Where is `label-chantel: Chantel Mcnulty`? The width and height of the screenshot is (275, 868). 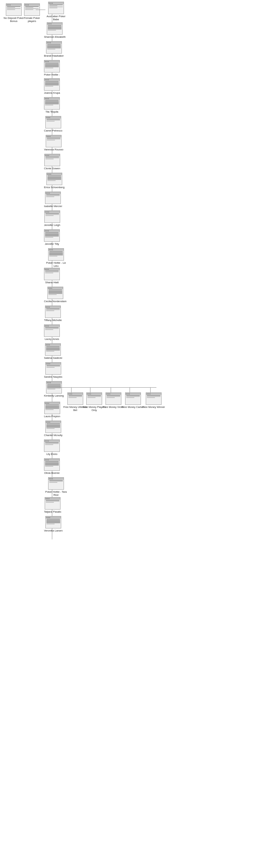
label-chantel: Chantel Mcnulty is located at coordinates (53, 435).